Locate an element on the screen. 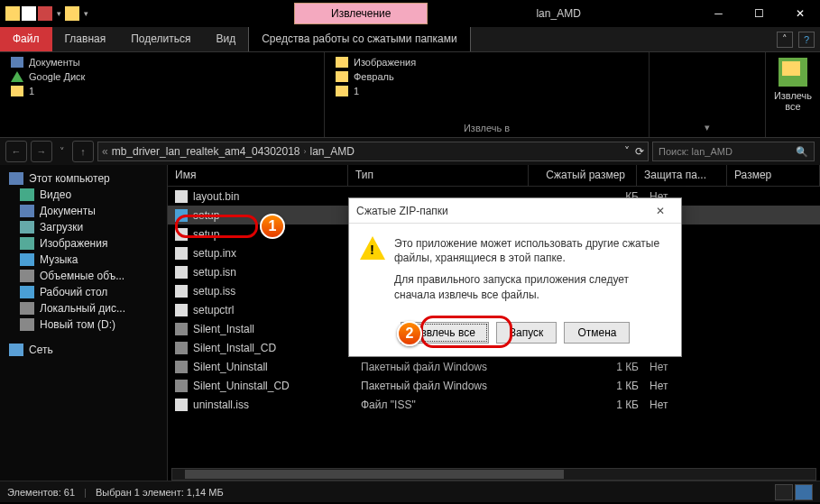 This screenshot has width=820, height=504. close-button: ✕ is located at coordinates (799, 14).